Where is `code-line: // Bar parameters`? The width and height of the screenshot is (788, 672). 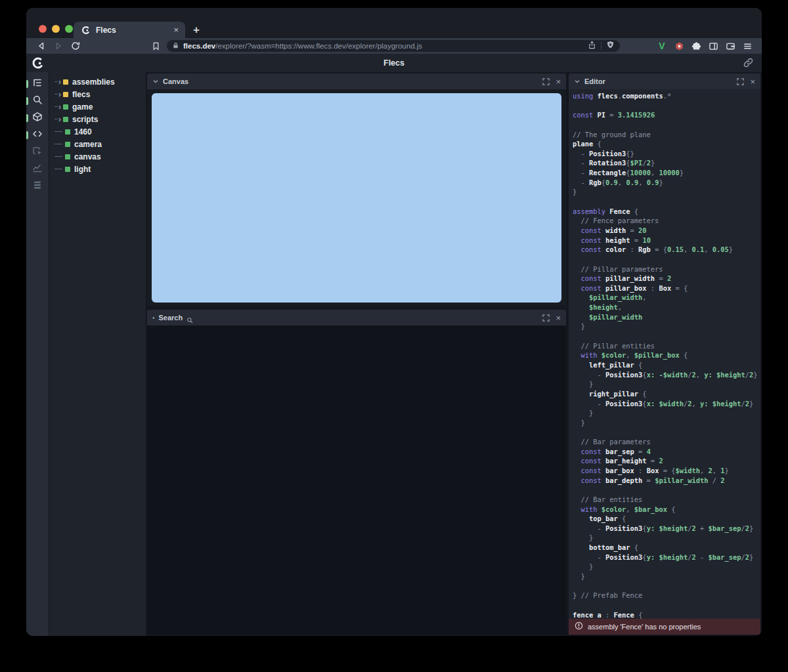
code-line: // Bar parameters is located at coordinates (667, 442).